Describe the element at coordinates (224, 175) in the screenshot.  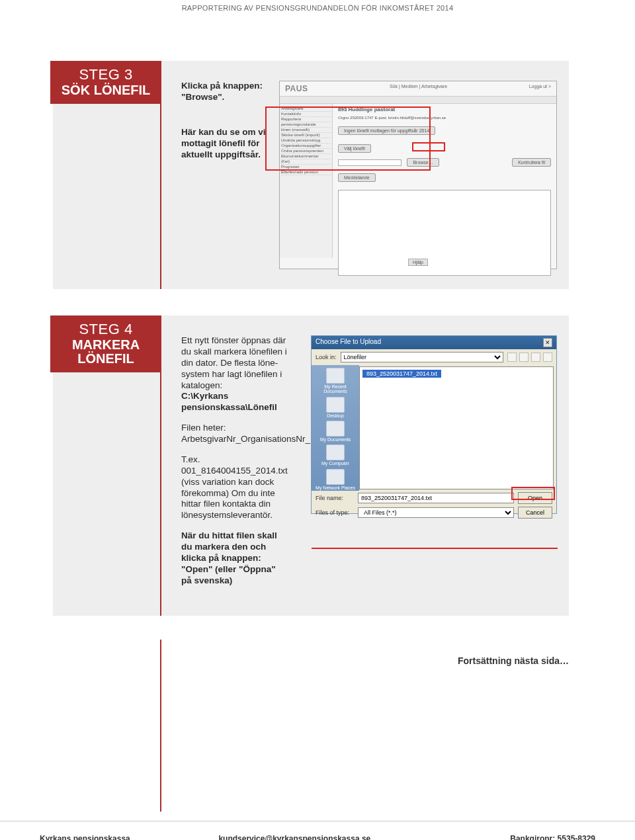
I see `step3-text: Klicka på knappen: "Browse". Här kan du …` at that location.